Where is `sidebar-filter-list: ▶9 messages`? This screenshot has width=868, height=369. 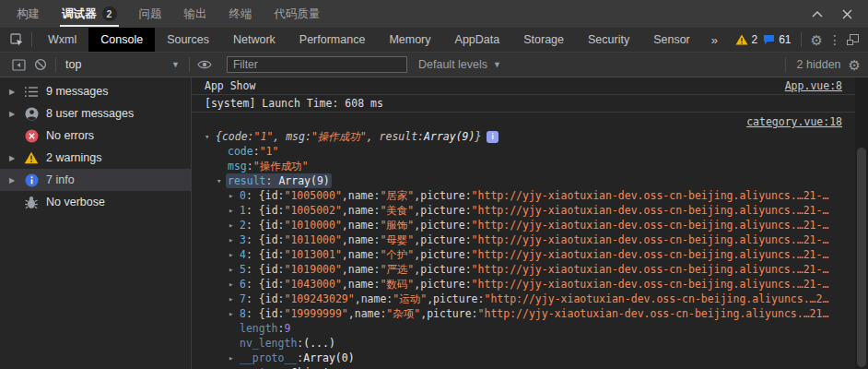 sidebar-filter-list: ▶9 messages is located at coordinates (96, 91).